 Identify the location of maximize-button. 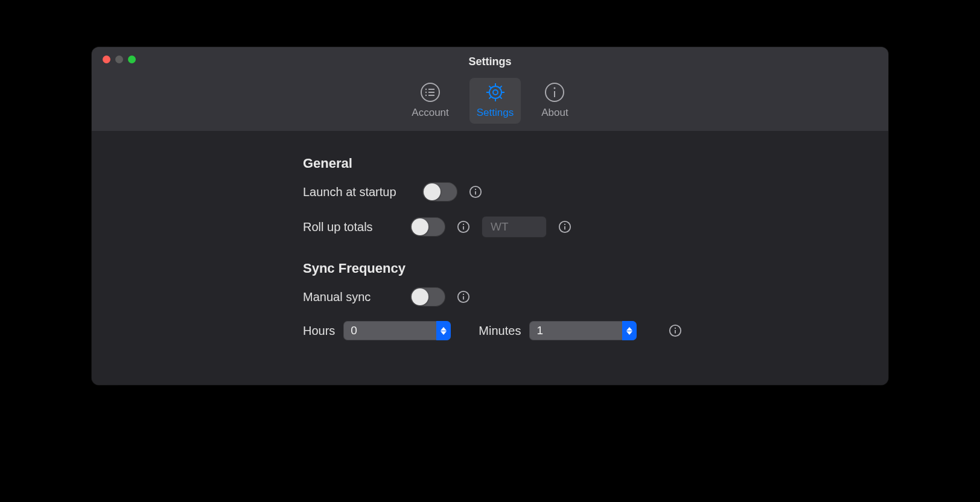
(132, 59).